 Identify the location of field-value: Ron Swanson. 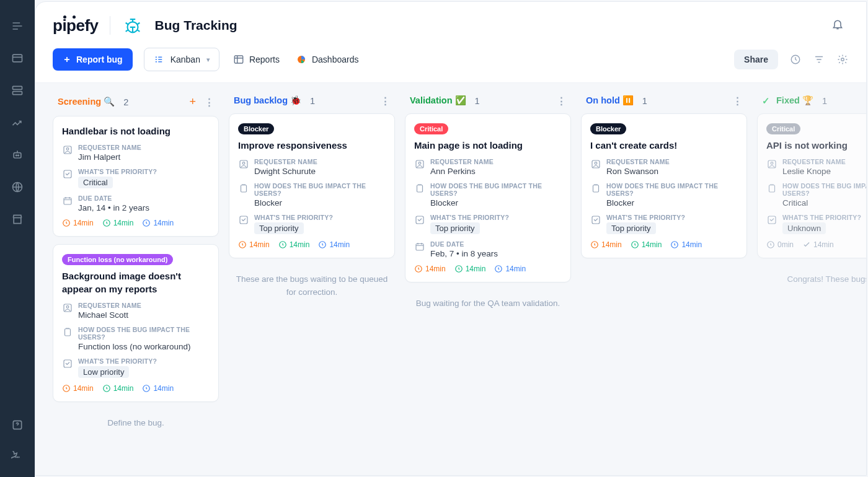
(638, 171).